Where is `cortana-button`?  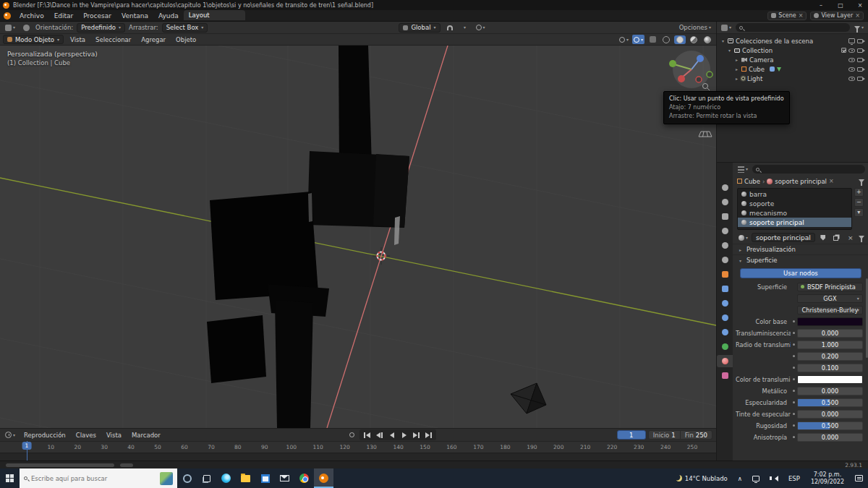 cortana-button is located at coordinates (187, 479).